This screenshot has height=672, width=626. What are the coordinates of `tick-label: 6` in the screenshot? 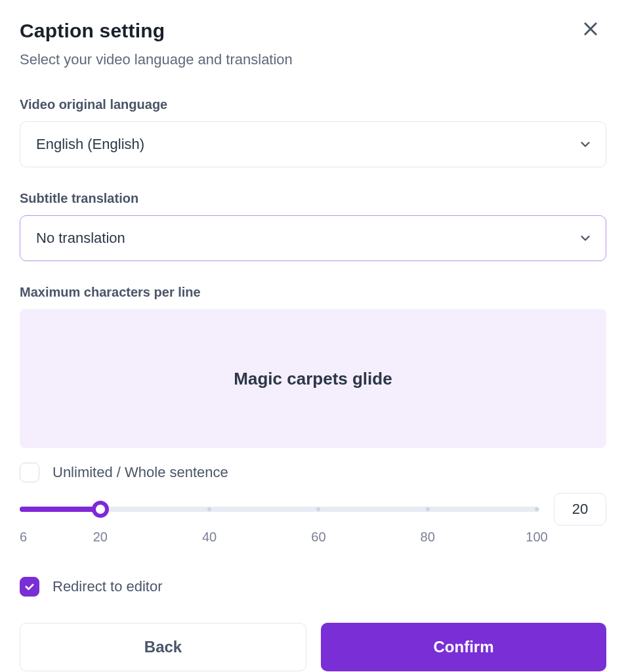 It's located at (24, 537).